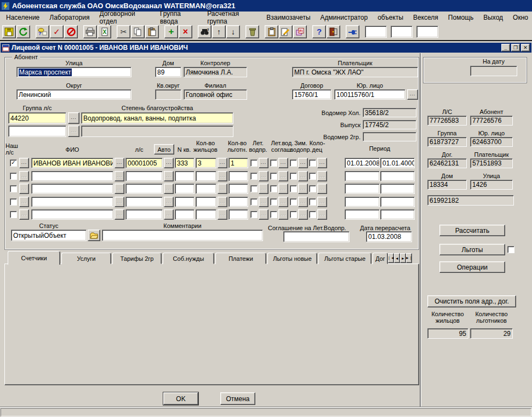 The image size is (532, 417). What do you see at coordinates (87, 259) in the screenshot?
I see `tab-uslugi: Услуги` at bounding box center [87, 259].